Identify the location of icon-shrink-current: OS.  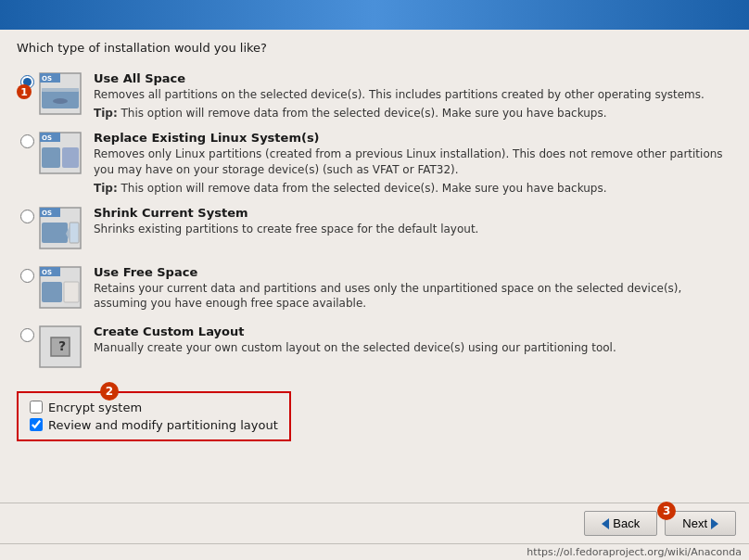
(62, 230).